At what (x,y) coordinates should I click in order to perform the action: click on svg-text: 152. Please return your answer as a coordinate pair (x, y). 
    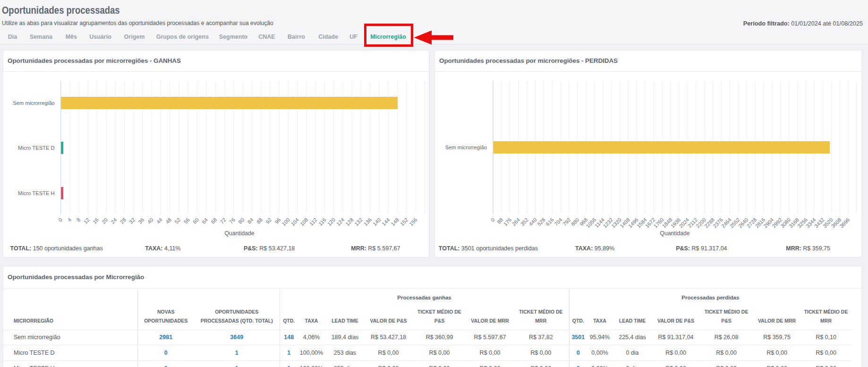
    Looking at the image, I should click on (404, 222).